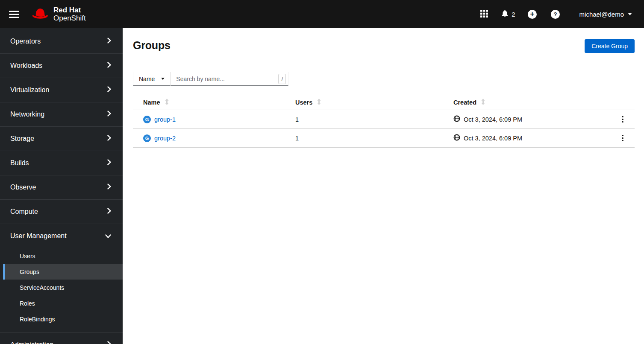 This screenshot has height=344, width=644. I want to click on sidebar-item-label: Workloads, so click(26, 66).